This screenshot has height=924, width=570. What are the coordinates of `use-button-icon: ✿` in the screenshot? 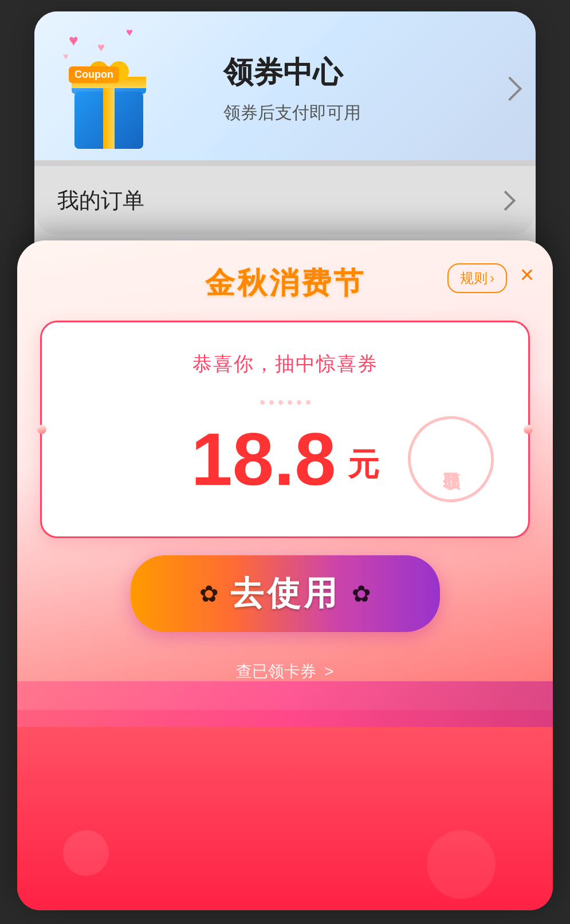 It's located at (209, 594).